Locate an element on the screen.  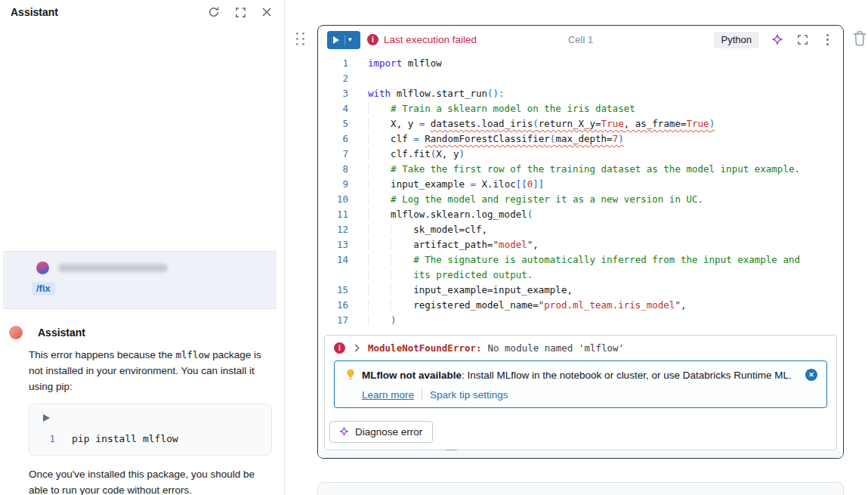
diagnose-error-button: Diagnose error is located at coordinates (381, 432).